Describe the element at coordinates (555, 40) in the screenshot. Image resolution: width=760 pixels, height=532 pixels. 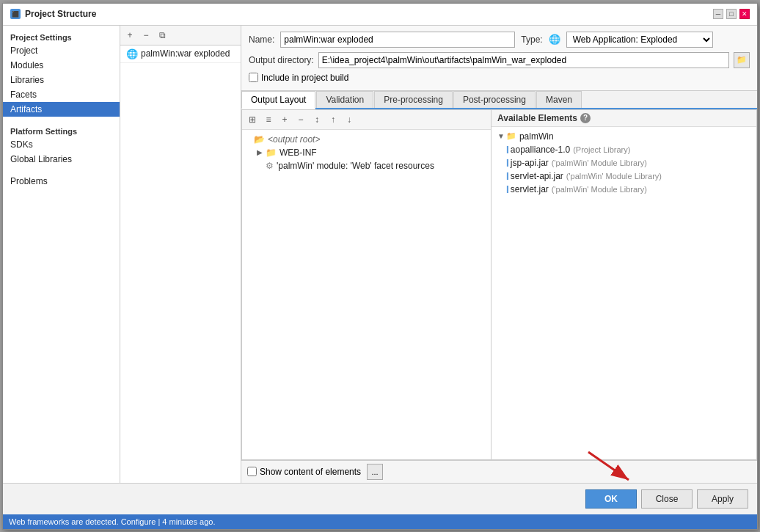
I see `type-icon: 🌐` at that location.